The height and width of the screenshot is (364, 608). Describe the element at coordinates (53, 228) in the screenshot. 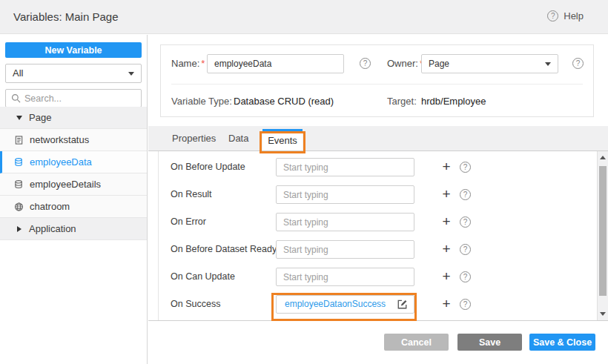

I see `tree-label: Application` at that location.